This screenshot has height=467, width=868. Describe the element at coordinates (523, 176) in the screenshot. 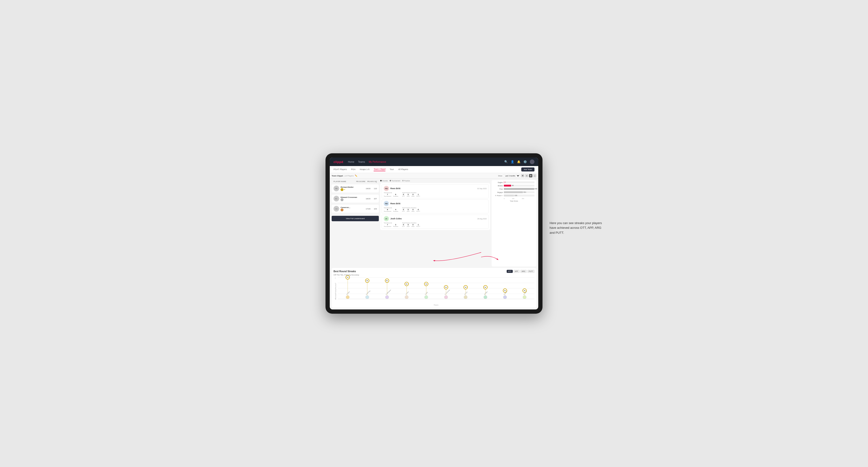

I see `grid-view-icon: ⊞` at that location.